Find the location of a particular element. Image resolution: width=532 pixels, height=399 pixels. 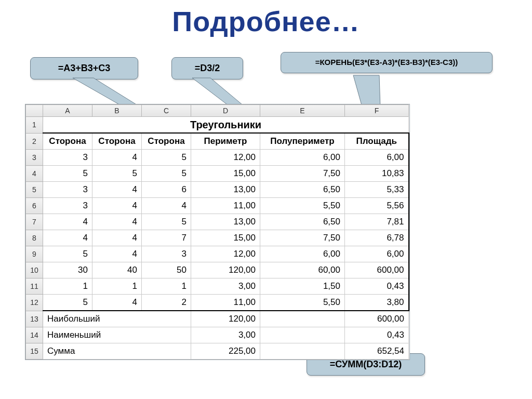

callout-formula-semiperimeter: =D3/2 is located at coordinates (207, 69).